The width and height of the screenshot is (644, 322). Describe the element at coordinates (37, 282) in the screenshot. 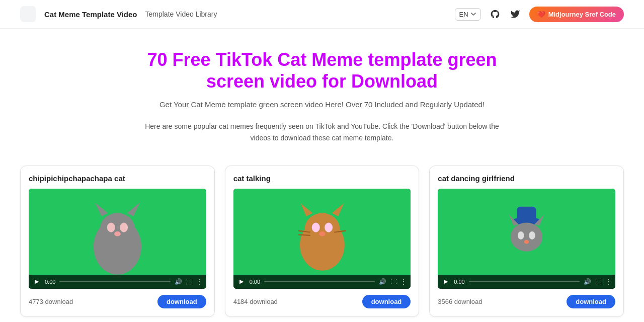

I see `play-icon-1: ▶` at that location.